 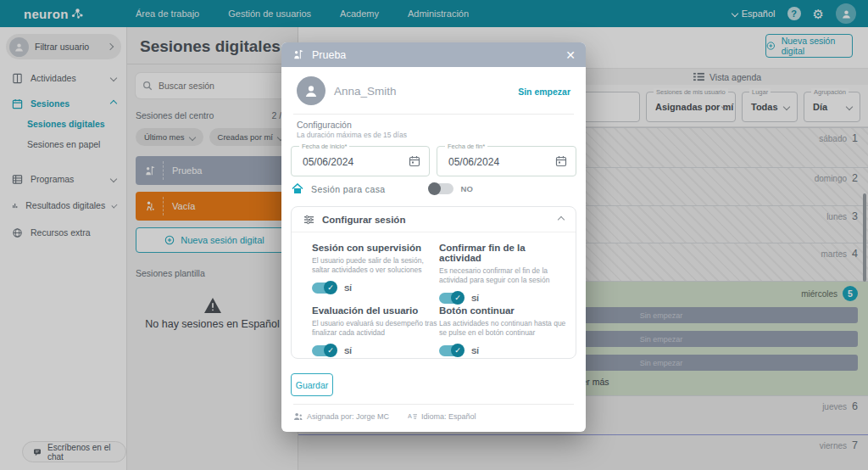 What do you see at coordinates (324, 351) in the screenshot?
I see `user-evaluation-toggle: ✓` at bounding box center [324, 351].